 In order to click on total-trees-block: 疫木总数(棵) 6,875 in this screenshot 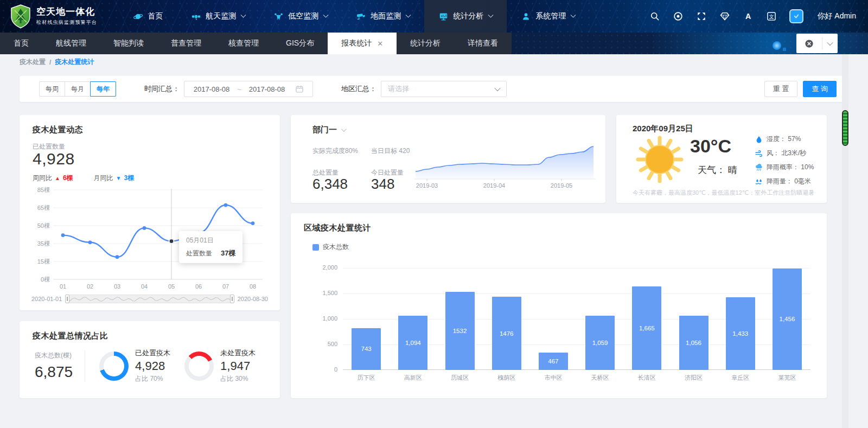, I will do `click(54, 366)`.